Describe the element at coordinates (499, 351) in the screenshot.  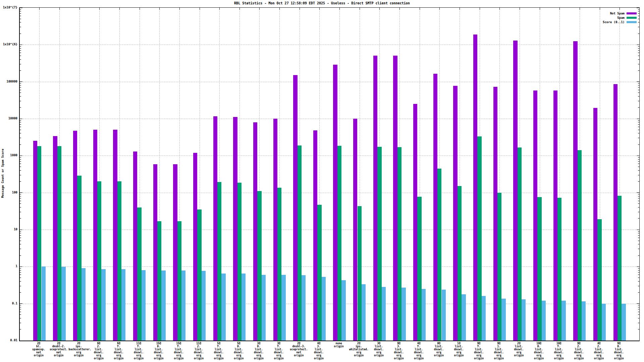
I see `x-tick-label: 9@1.list.dnswl.orgorigin` at that location.